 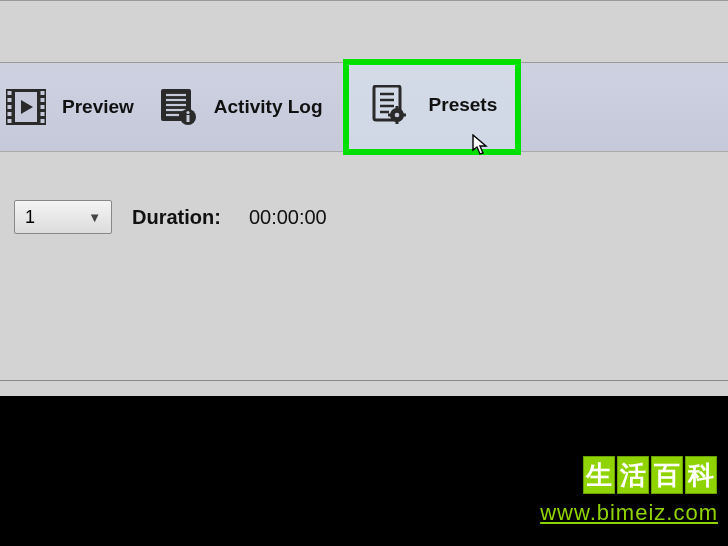 I want to click on tab-preview-label: Preview, so click(x=98, y=107).